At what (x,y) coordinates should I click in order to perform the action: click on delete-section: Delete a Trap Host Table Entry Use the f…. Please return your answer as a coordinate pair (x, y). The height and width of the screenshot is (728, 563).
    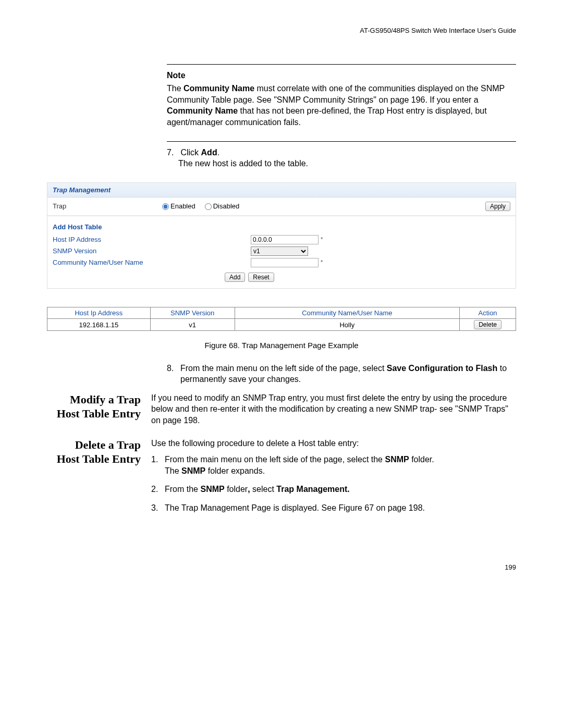
    Looking at the image, I should click on (282, 479).